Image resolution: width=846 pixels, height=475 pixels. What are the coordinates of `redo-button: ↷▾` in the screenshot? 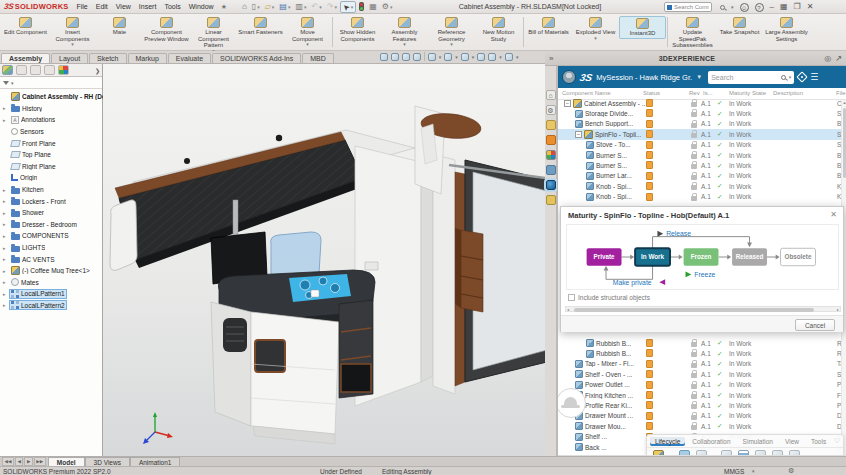 It's located at (332, 7).